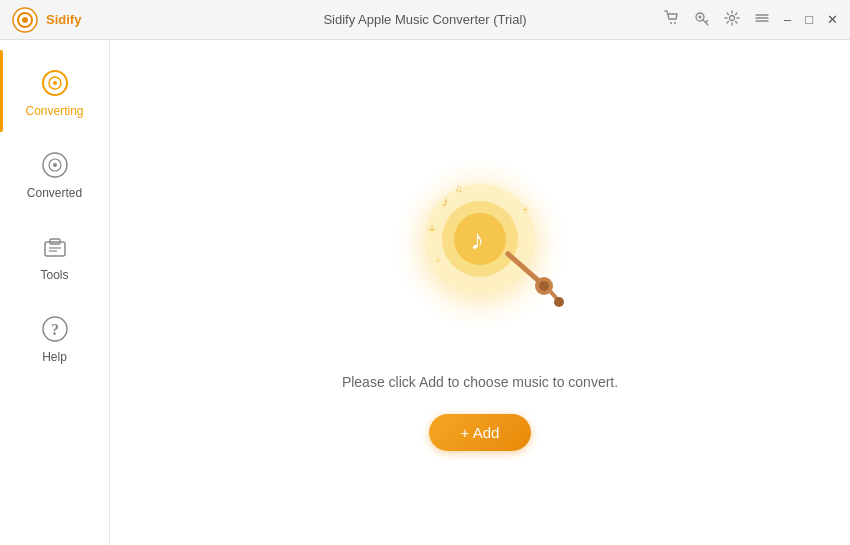 Image resolution: width=850 pixels, height=545 pixels. Describe the element at coordinates (832, 20) in the screenshot. I see `close-button: ✕` at that location.